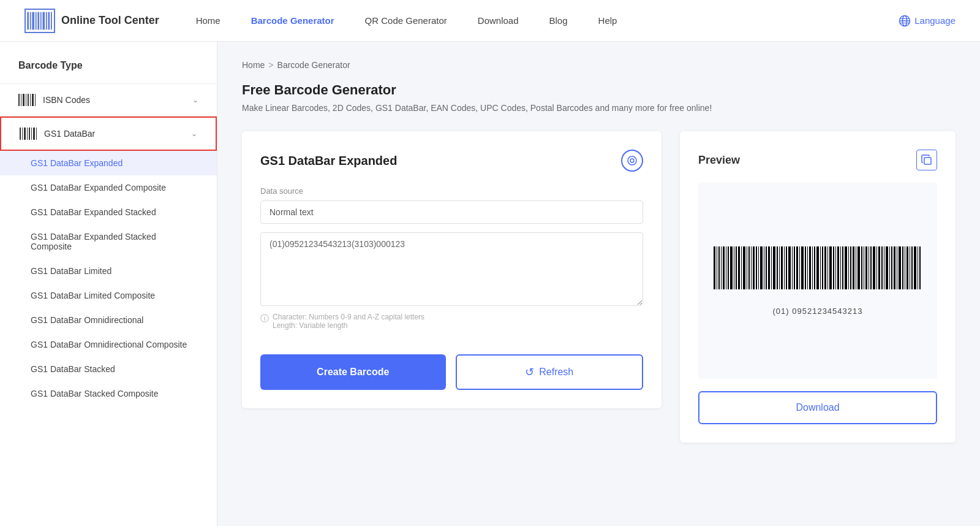 The width and height of the screenshot is (980, 526). What do you see at coordinates (70, 134) in the screenshot?
I see `gs1-label: GS1 DataBar` at bounding box center [70, 134].